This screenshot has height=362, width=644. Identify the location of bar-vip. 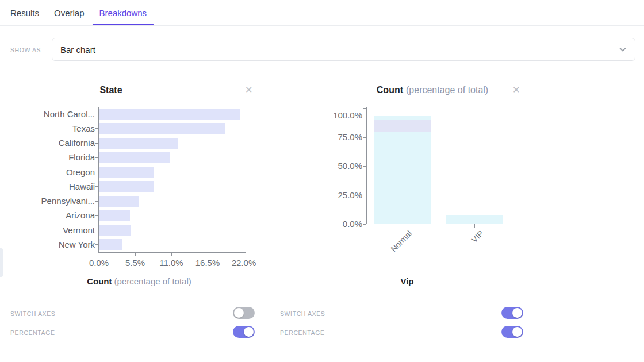
(474, 219).